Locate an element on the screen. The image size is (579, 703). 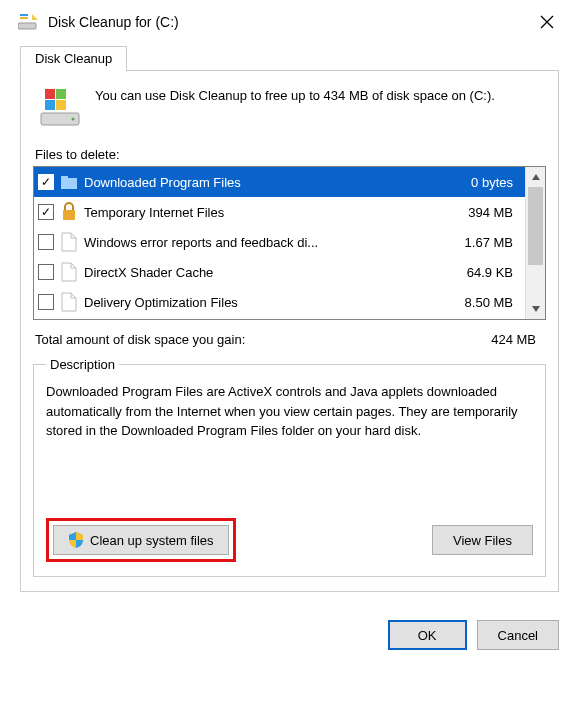
lock-icon is located at coordinates (69, 212).